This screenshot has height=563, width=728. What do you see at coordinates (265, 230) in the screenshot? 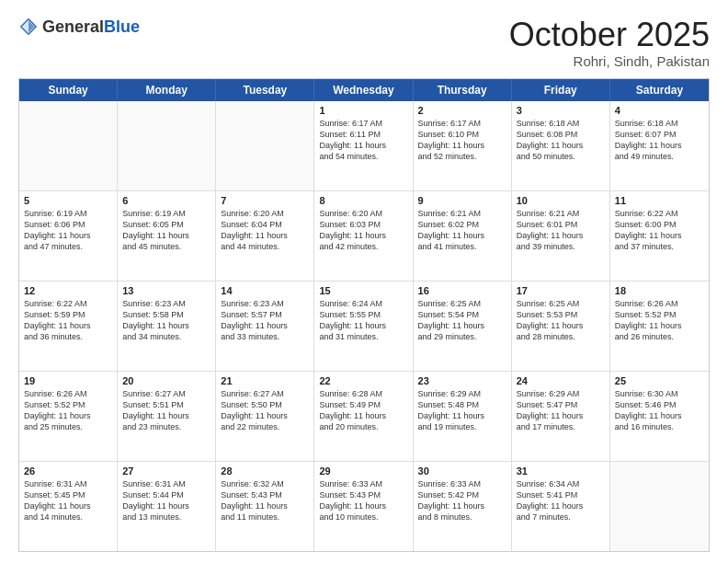
I see `day-info: Sunrise: 6:20 AM Sunset: 6:04 PM Dayligh…` at bounding box center [265, 230].